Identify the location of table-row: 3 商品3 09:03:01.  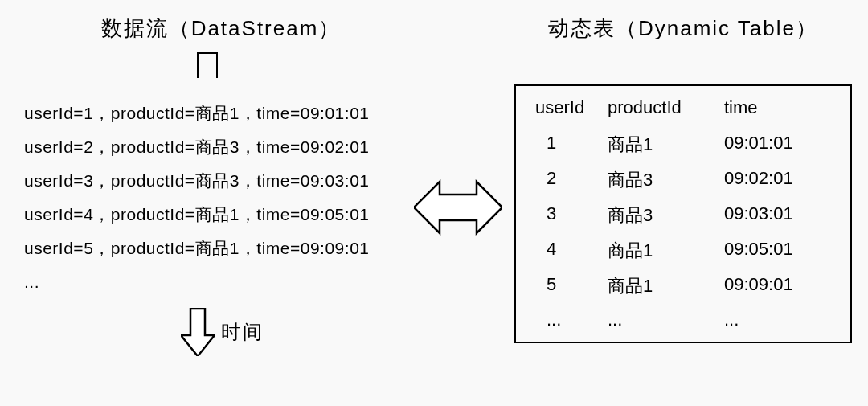
(683, 215).